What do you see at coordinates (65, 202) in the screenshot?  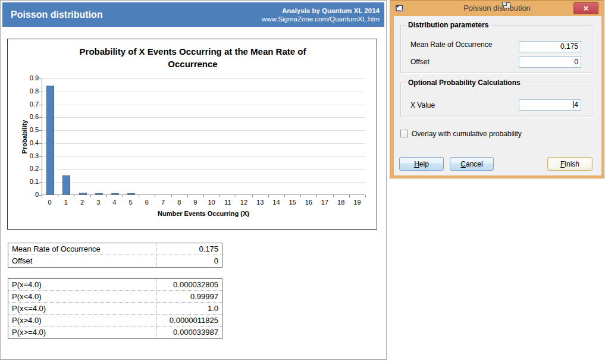 I see `x-tick-label: 1` at bounding box center [65, 202].